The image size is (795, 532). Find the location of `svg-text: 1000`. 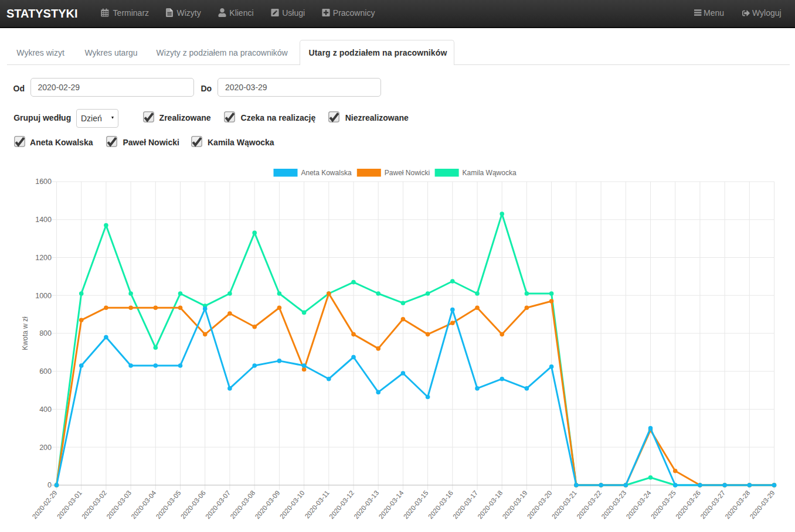

svg-text: 1000 is located at coordinates (43, 296).